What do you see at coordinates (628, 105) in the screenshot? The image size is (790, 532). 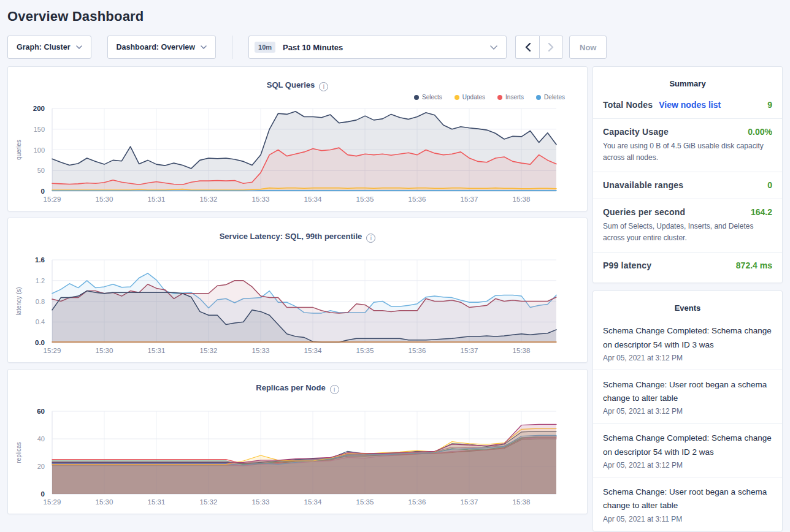 I see `stat-label: Total Nodes` at bounding box center [628, 105].